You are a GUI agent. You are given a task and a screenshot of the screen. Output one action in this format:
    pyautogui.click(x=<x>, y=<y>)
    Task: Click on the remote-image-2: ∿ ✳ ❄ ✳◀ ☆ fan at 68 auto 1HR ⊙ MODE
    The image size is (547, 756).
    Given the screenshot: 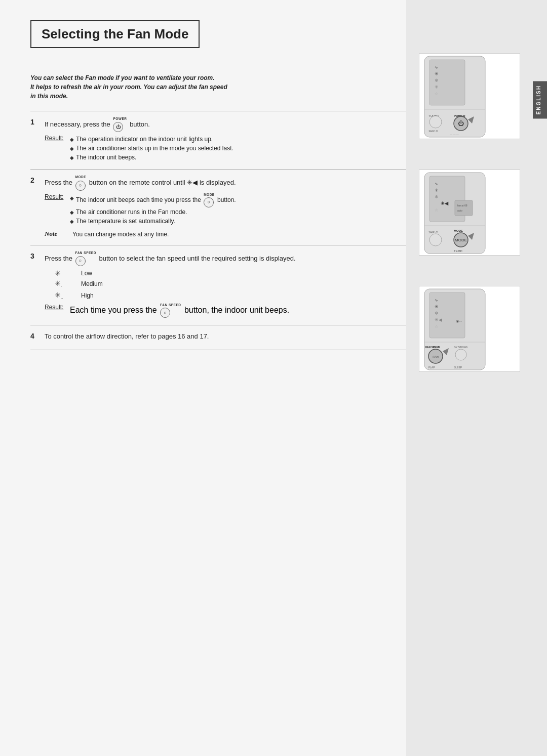 What is the action you would take?
    pyautogui.click(x=470, y=213)
    